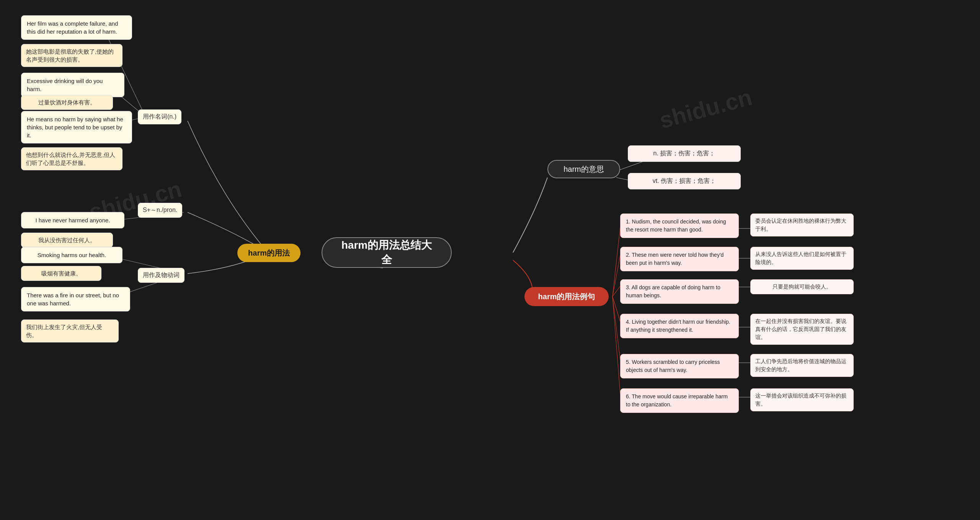  Describe the element at coordinates (67, 240) in the screenshot. I see `zh-sentence-4: 我从没伤害过任何人。` at that location.